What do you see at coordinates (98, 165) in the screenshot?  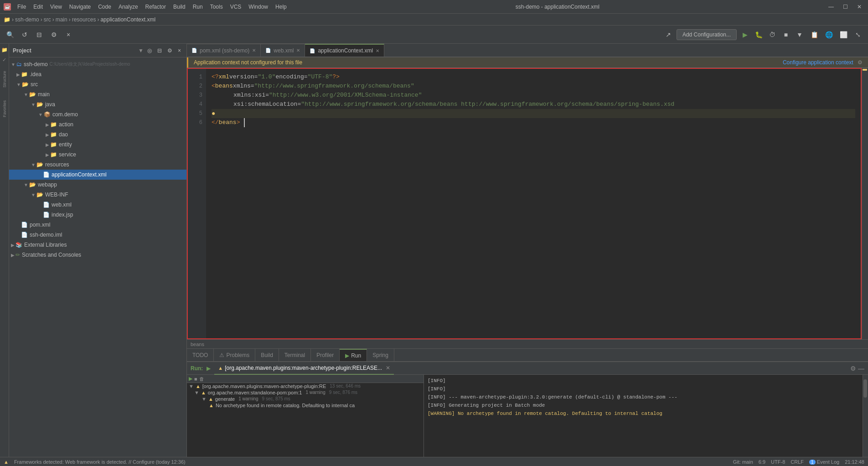 I see `tree-item-resources: ▼ 📂 resources` at bounding box center [98, 165].